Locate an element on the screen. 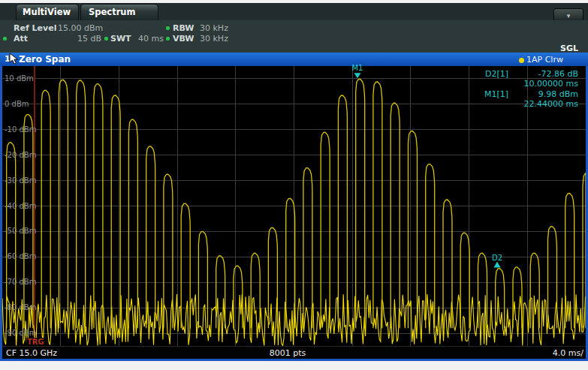 This screenshot has width=588, height=370. swt-label: SWT is located at coordinates (121, 39).